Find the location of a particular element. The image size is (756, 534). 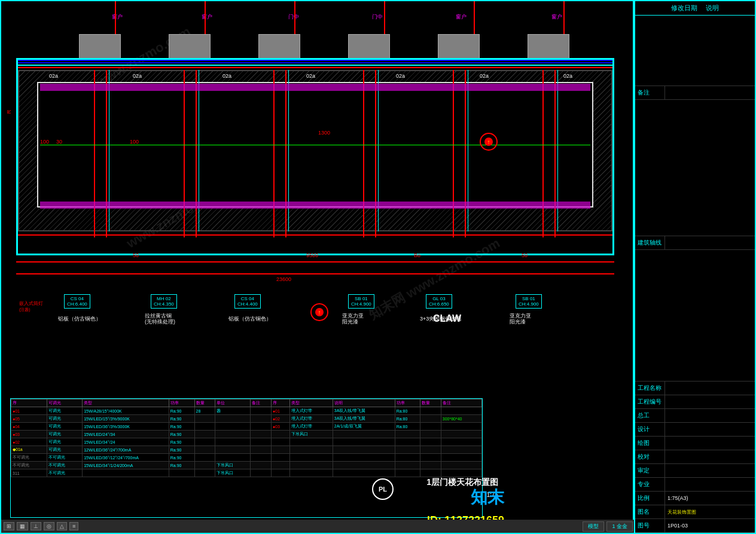

rp-design-value is located at coordinates (710, 429).